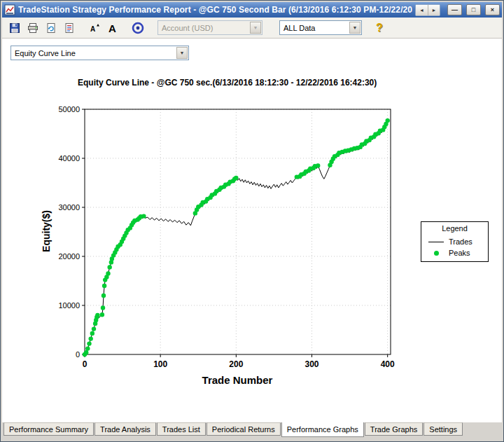  Describe the element at coordinates (455, 242) in the screenshot. I see `legend-entry-trades: Trades` at that location.